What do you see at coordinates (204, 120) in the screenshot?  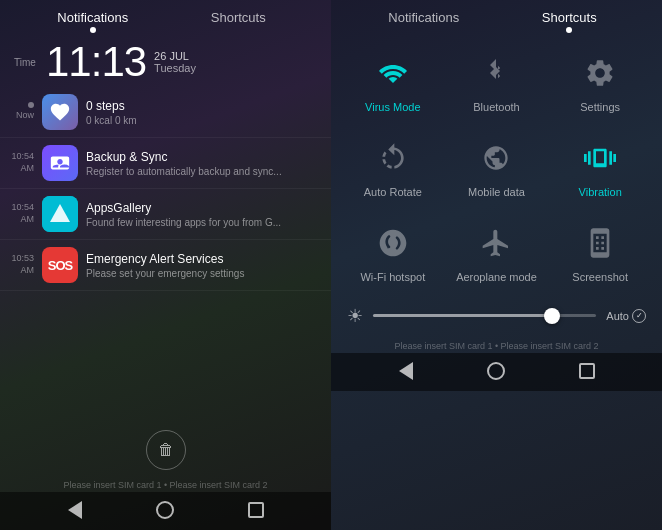 I see `notif-sub-steps: 0 kcal 0 km` at bounding box center [204, 120].